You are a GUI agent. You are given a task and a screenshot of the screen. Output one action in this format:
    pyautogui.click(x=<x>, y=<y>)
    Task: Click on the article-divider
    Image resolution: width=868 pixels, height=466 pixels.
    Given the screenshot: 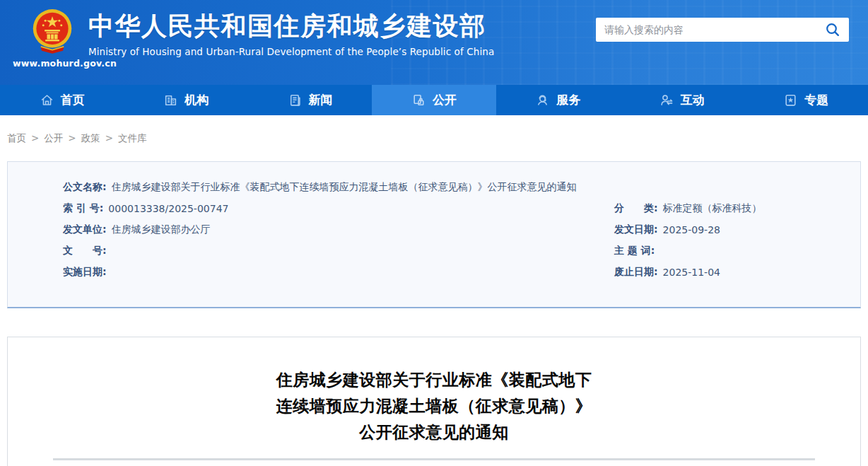 What is the action you would take?
    pyautogui.click(x=434, y=460)
    